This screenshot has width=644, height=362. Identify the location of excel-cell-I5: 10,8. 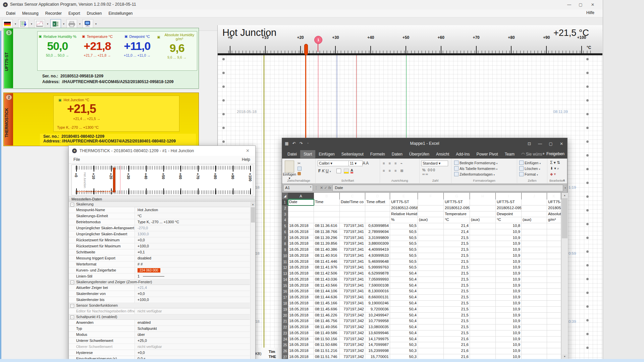
(508, 226).